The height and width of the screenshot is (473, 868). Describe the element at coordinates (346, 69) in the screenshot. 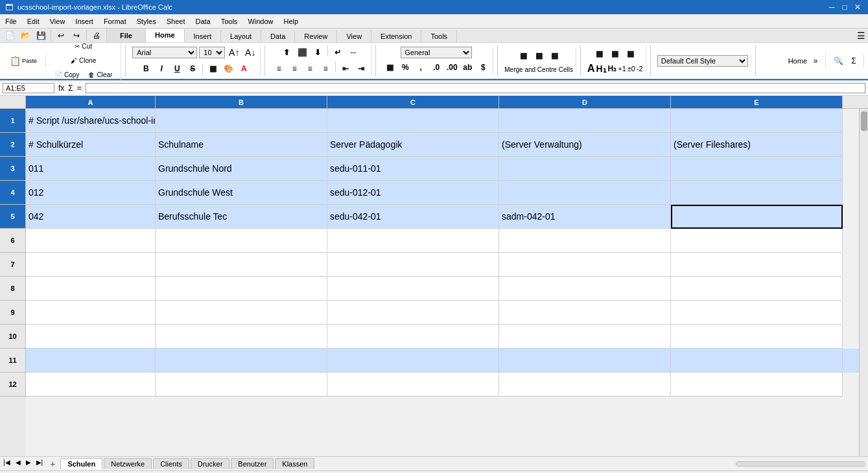

I see `indent-decrease-button: ⇤` at that location.